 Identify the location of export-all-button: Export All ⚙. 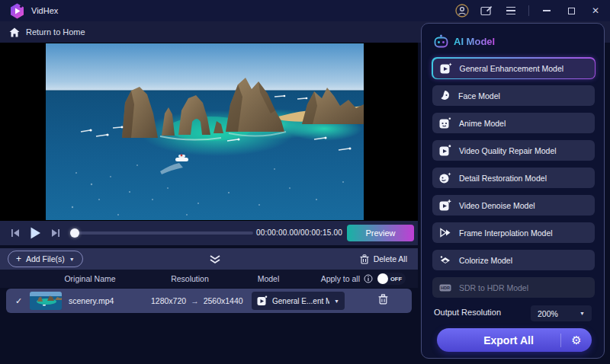
(514, 340).